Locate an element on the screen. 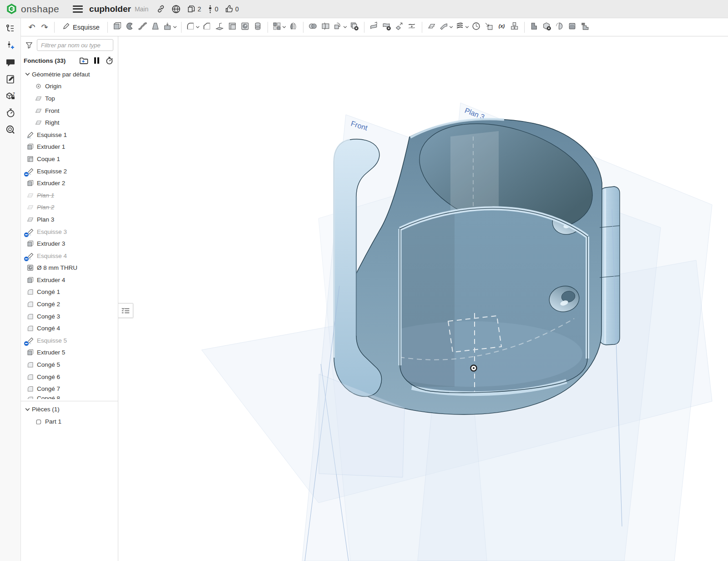 This screenshot has width=728, height=561. draft-button is located at coordinates (220, 27).